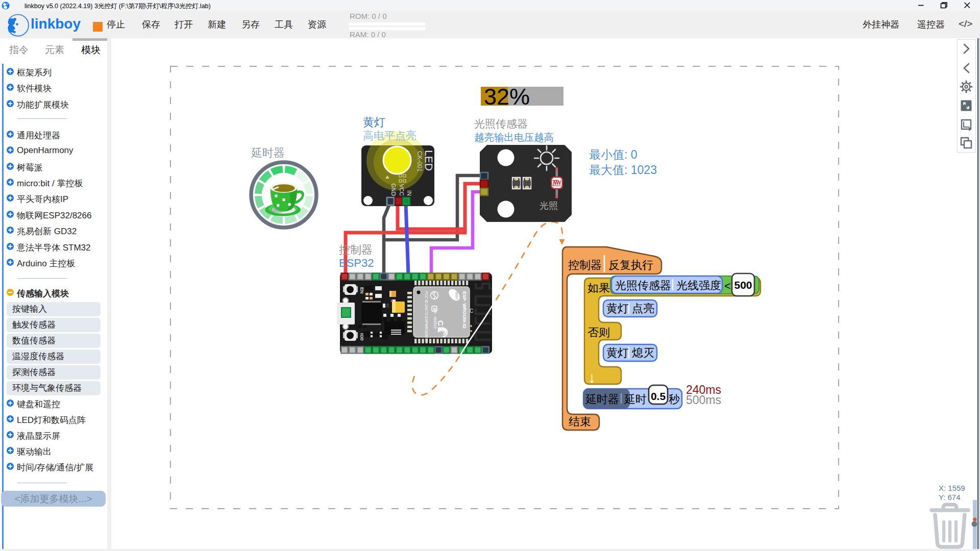  I want to click on svg-text: R, so click(434, 309).